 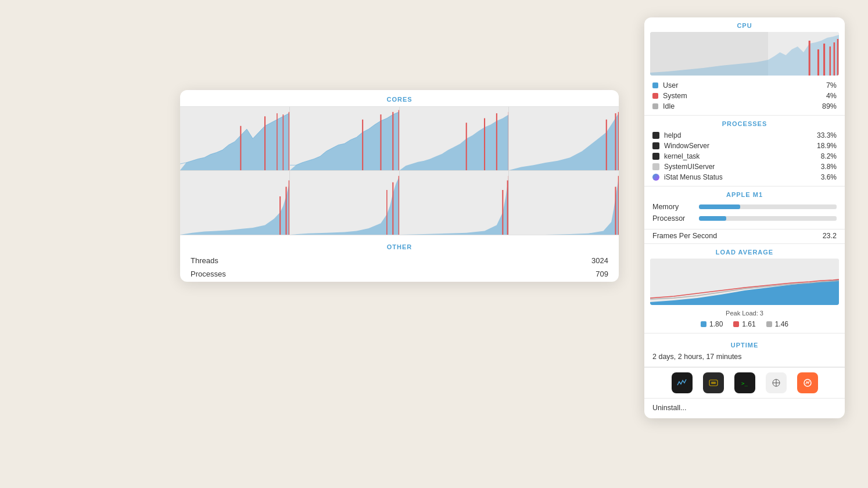 What do you see at coordinates (830, 236) in the screenshot?
I see `fps-value: 23.2` at bounding box center [830, 236].